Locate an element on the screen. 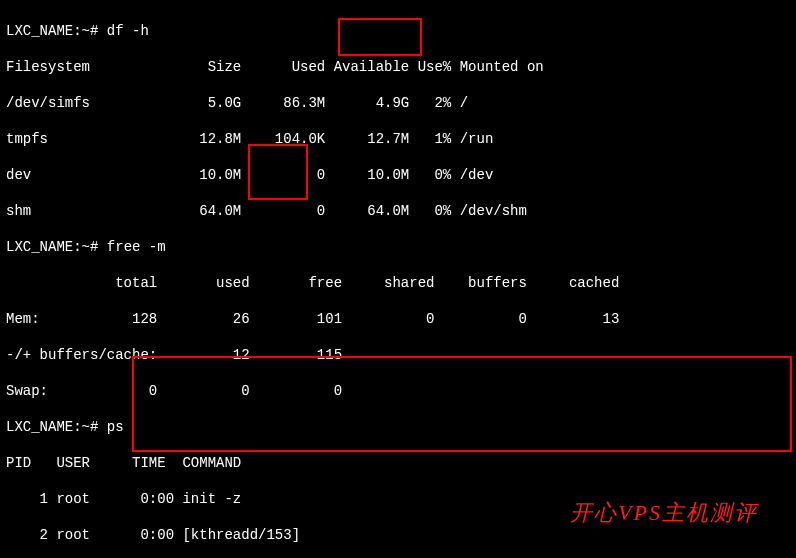 The width and height of the screenshot is (796, 558). prompt: LXC_NAME:~# df -h is located at coordinates (398, 31).